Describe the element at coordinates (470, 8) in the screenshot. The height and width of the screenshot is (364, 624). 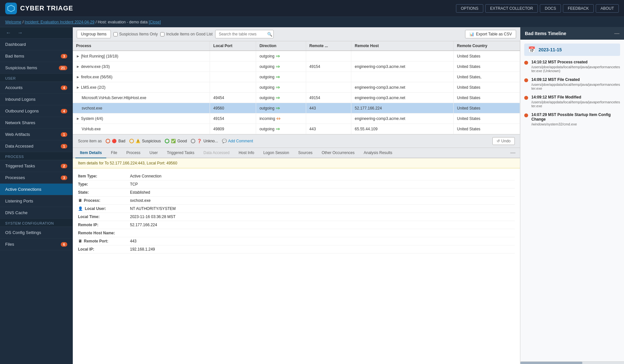
I see `options-button: OPTIONS` at that location.